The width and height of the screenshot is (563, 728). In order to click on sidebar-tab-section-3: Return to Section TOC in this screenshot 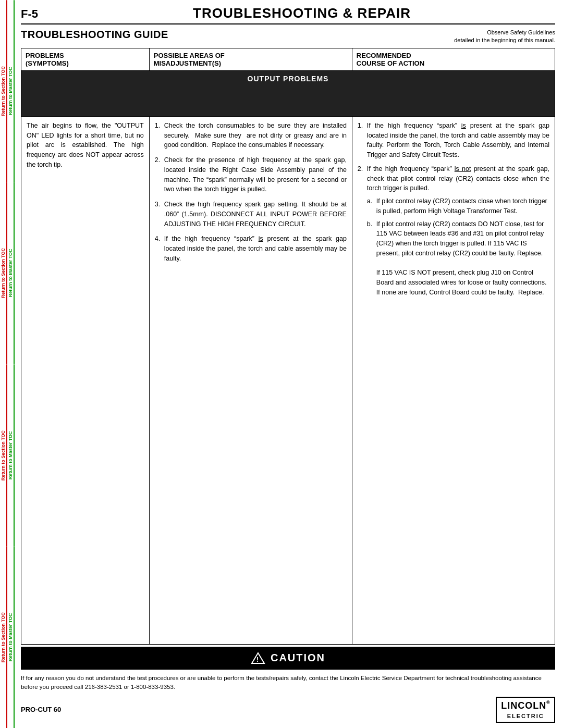, I will do `click(4, 455)`.